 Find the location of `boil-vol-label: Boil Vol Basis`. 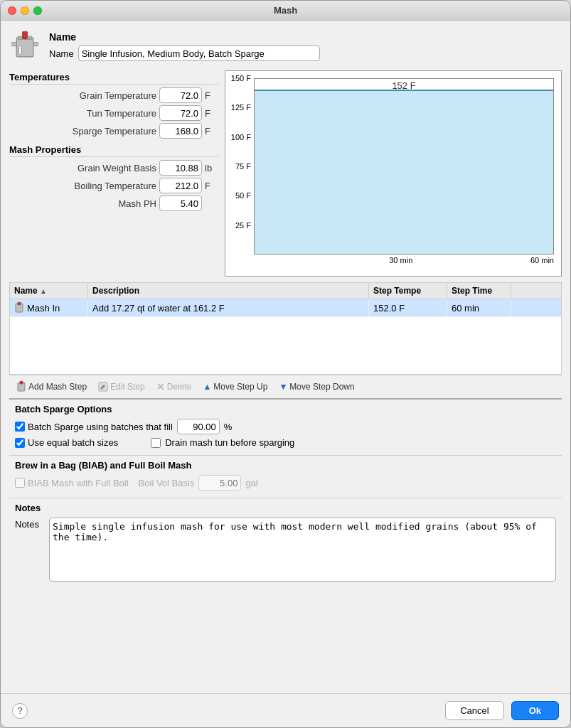

boil-vol-label: Boil Vol Basis is located at coordinates (166, 483).